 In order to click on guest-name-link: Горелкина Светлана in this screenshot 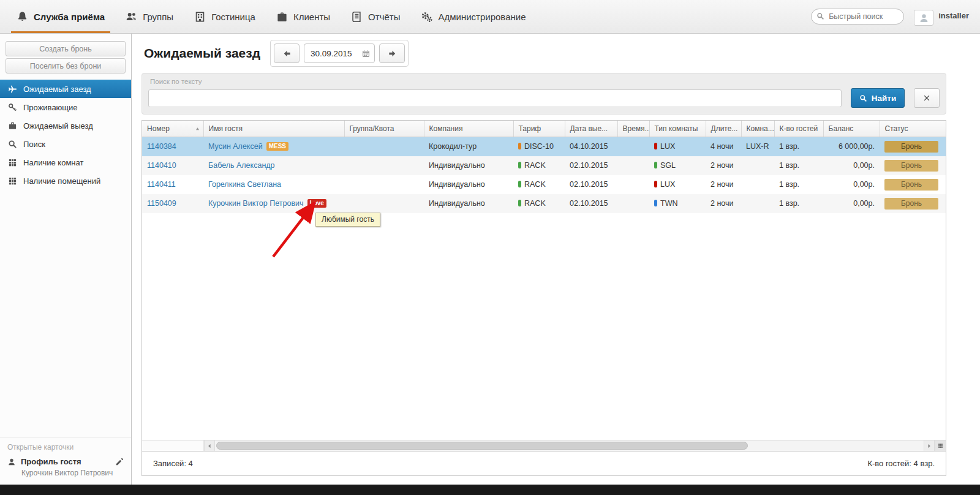, I will do `click(245, 184)`.